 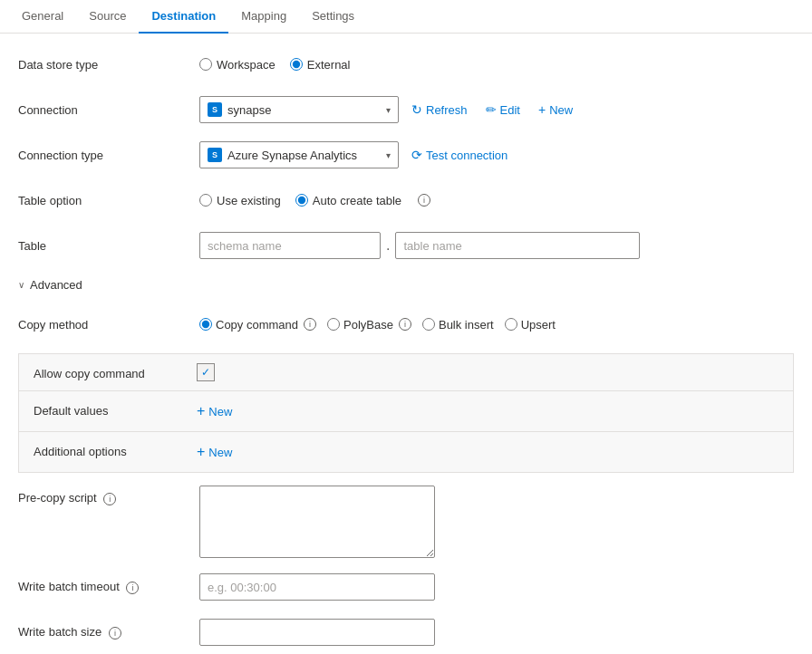 I want to click on radio-polybase-input, so click(x=334, y=324).